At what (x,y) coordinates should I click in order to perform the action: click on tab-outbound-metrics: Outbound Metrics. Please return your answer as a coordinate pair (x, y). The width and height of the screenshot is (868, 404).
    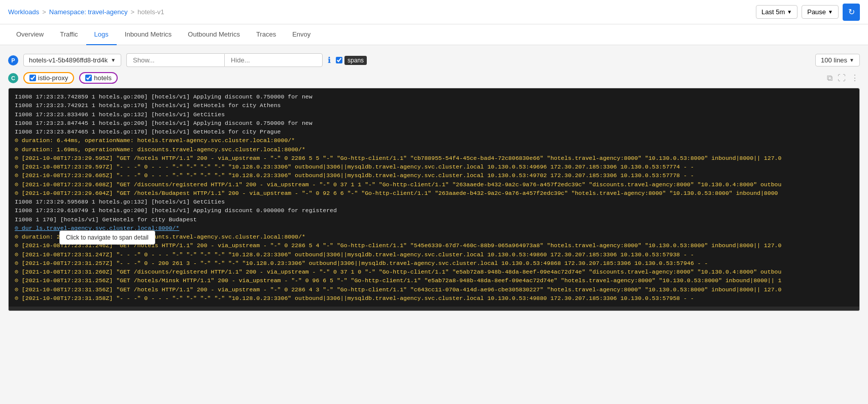
    Looking at the image, I should click on (214, 35).